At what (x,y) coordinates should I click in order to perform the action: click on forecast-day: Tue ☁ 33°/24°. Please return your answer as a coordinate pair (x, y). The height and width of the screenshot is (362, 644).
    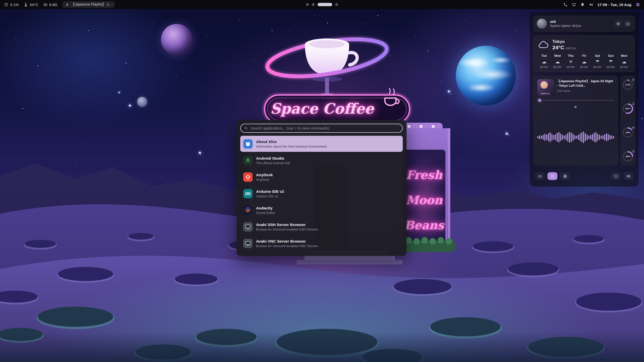
    Looking at the image, I should click on (544, 61).